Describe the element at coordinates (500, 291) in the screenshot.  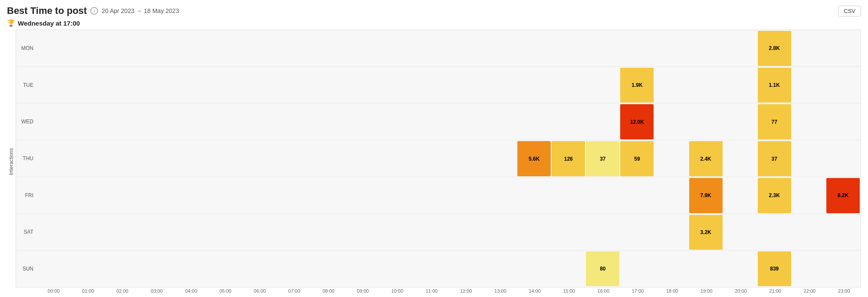
I see `x-tick: 13:00` at that location.